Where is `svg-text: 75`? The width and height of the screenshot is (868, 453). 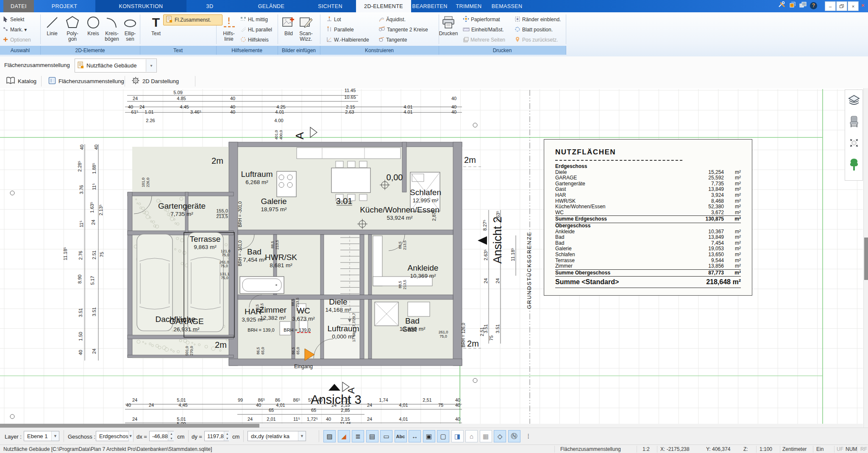 svg-text: 75 is located at coordinates (441, 405).